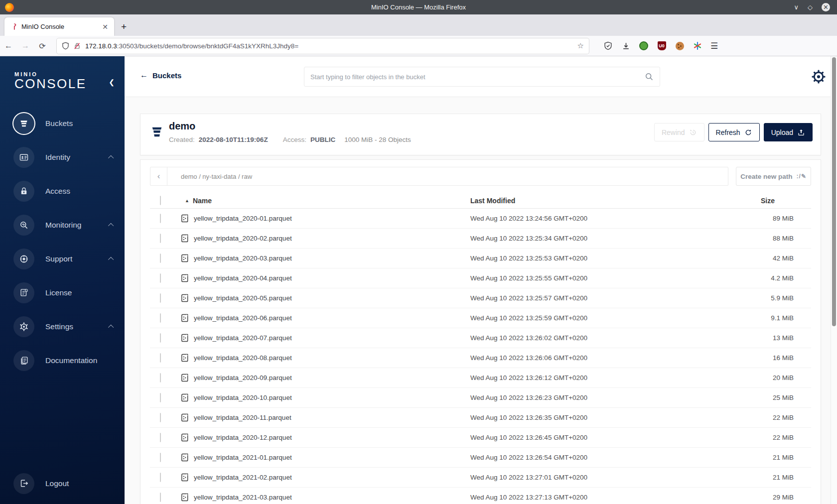  I want to click on scrollbar-thumb, so click(834, 192).